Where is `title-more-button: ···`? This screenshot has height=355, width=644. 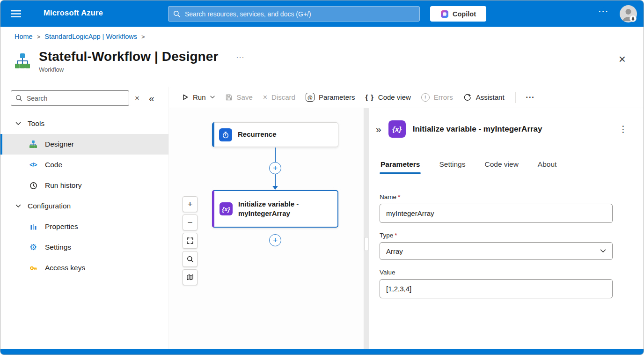 title-more-button: ··· is located at coordinates (241, 57).